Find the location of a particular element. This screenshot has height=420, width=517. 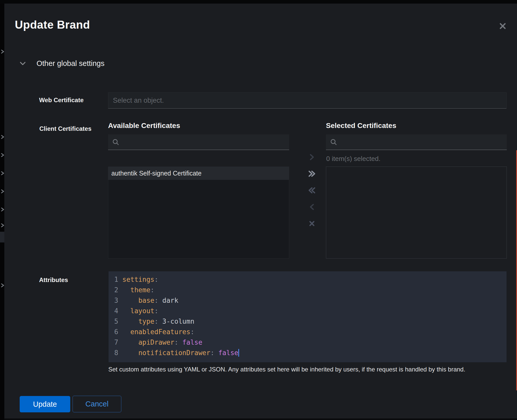

angle-double-left-icon is located at coordinates (312, 190).